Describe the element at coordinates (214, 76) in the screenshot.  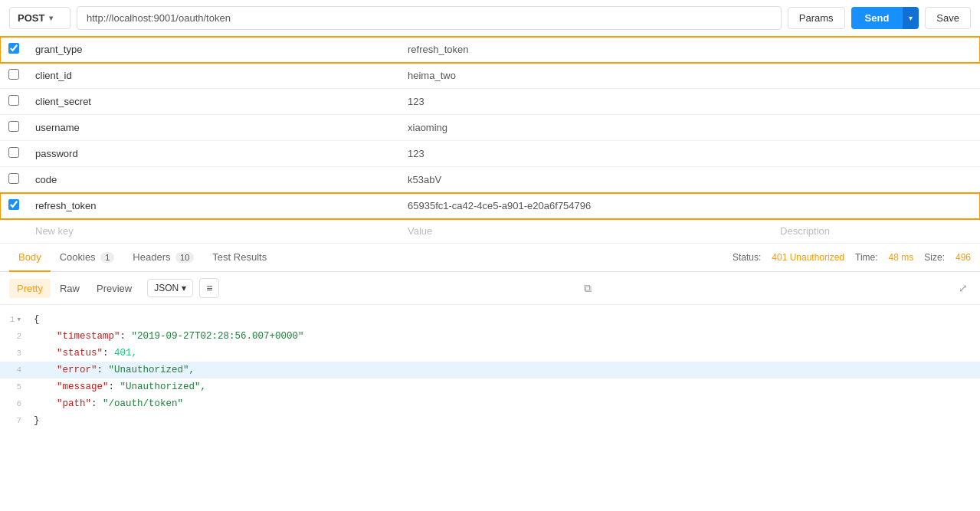
I see `key-cell: client_id` at that location.